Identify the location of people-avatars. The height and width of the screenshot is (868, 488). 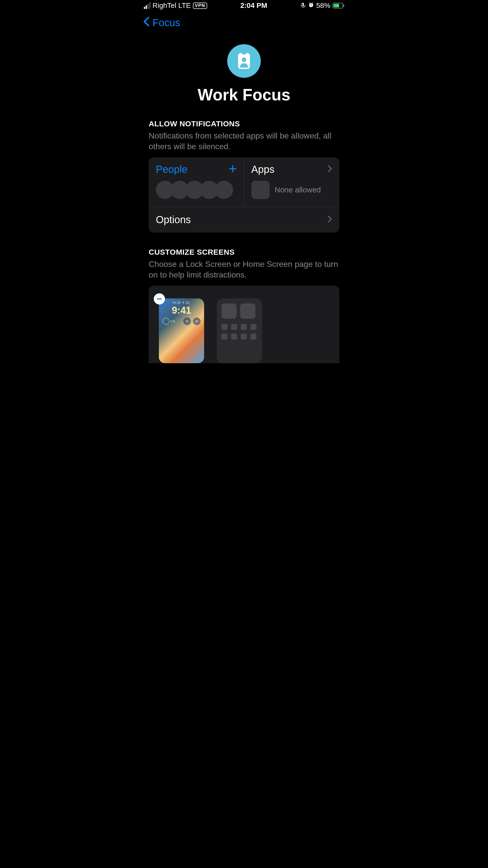
(196, 190).